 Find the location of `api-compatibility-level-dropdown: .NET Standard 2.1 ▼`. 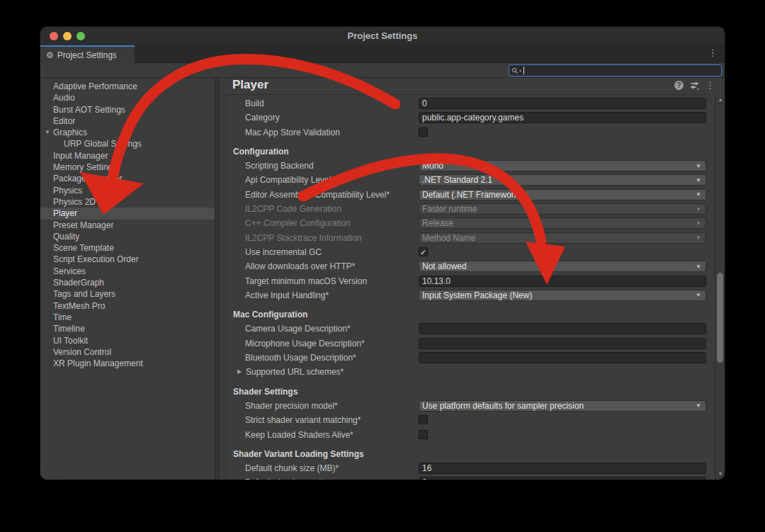

api-compatibility-level-dropdown: .NET Standard 2.1 ▼ is located at coordinates (562, 180).